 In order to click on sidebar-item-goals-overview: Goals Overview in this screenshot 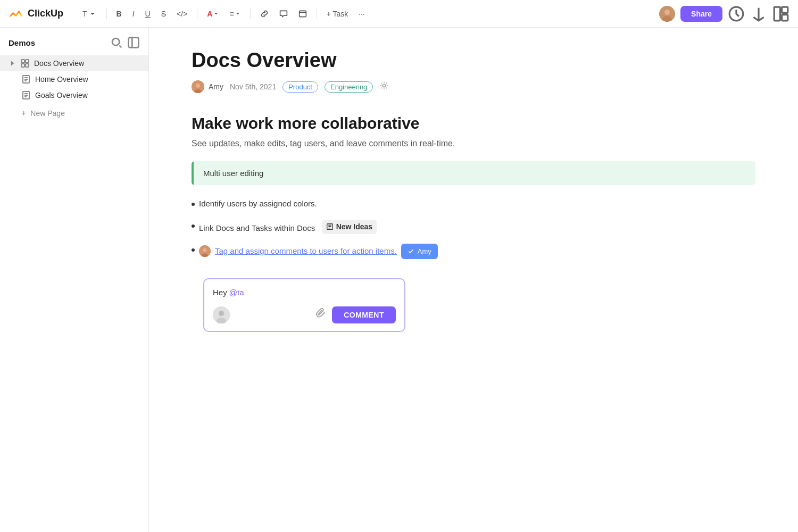, I will do `click(74, 95)`.